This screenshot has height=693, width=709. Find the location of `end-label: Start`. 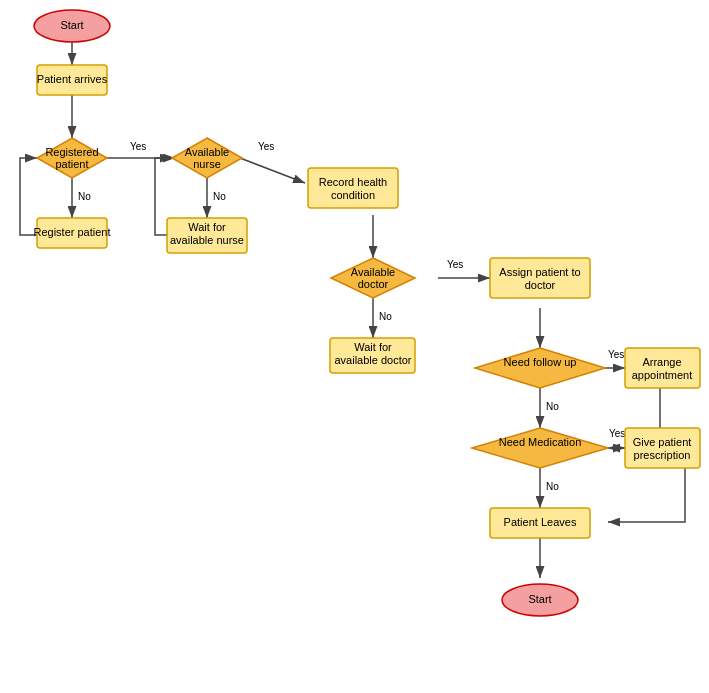

end-label: Start is located at coordinates (540, 599).